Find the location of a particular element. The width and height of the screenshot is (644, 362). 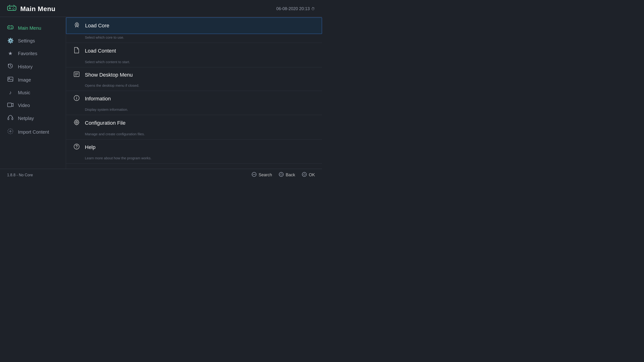

back-control: Back is located at coordinates (287, 175).